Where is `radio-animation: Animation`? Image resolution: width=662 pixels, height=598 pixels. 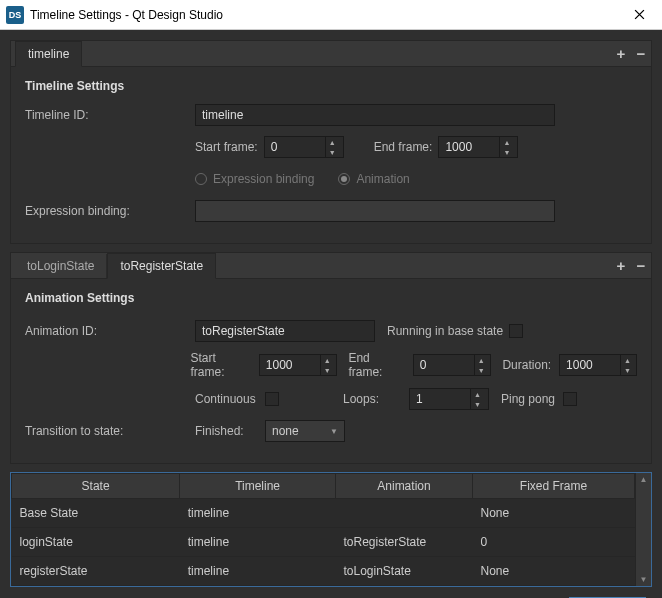 radio-animation: Animation is located at coordinates (374, 179).